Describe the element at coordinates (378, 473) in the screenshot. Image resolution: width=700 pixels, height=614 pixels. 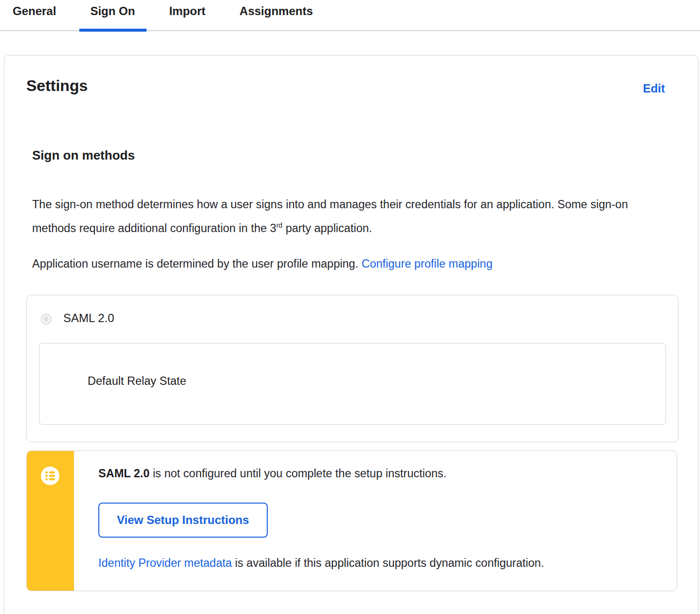
I see `warning-message: SAML 2.0 is not configured until you com…` at that location.